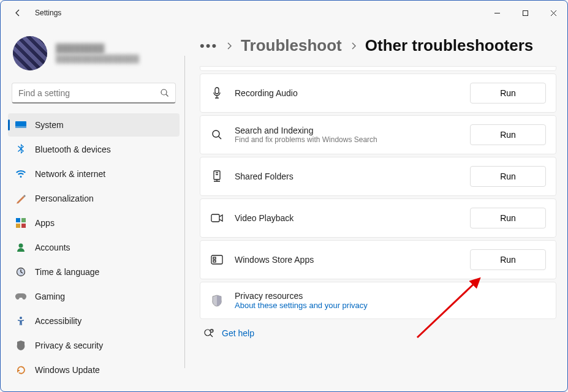 The image size is (568, 392). What do you see at coordinates (21, 149) in the screenshot?
I see `bluetooth-icon` at bounding box center [21, 149].